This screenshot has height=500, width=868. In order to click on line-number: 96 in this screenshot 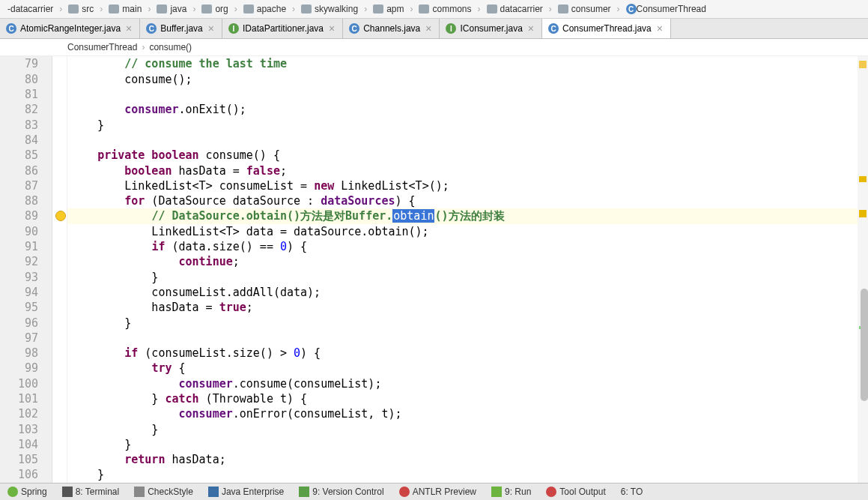, I will do `click(19, 323)`.